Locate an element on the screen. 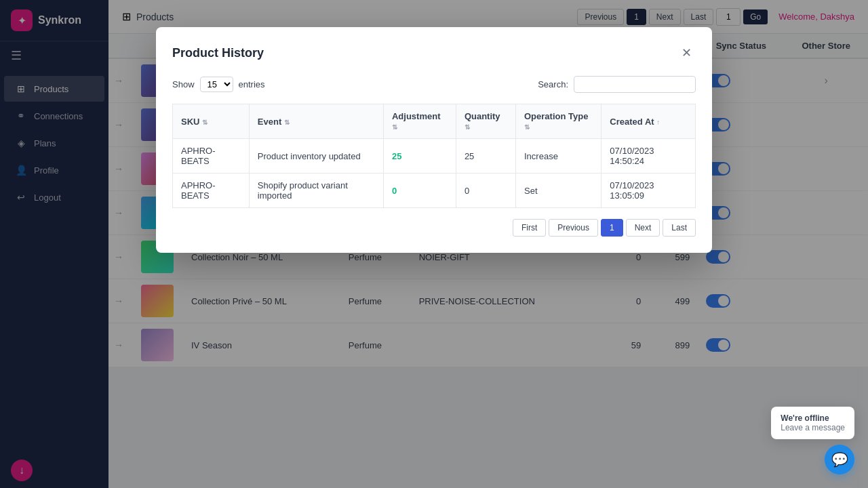 The image size is (868, 488). cell-event: Product inventory updated is located at coordinates (316, 156).